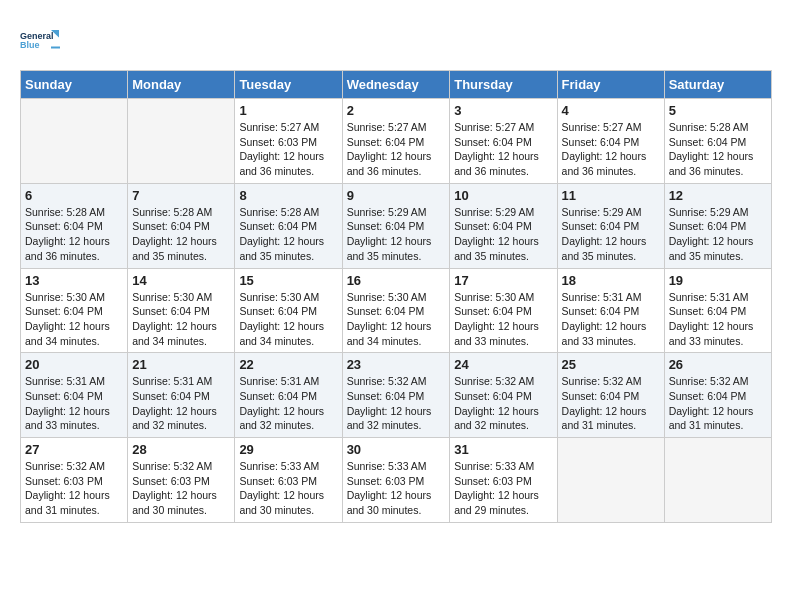  What do you see at coordinates (611, 110) in the screenshot?
I see `day-number: 4` at bounding box center [611, 110].